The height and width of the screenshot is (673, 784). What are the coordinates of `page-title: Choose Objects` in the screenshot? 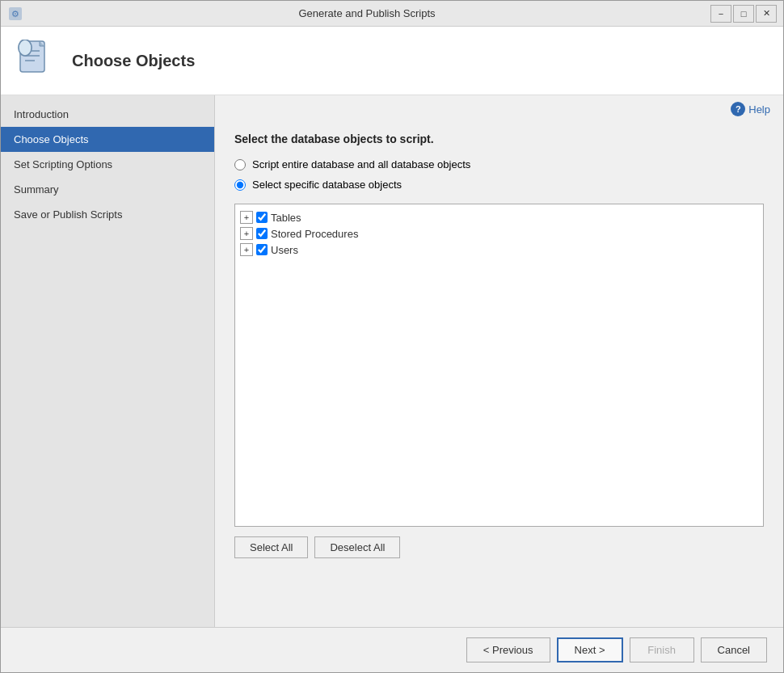 It's located at (133, 61).